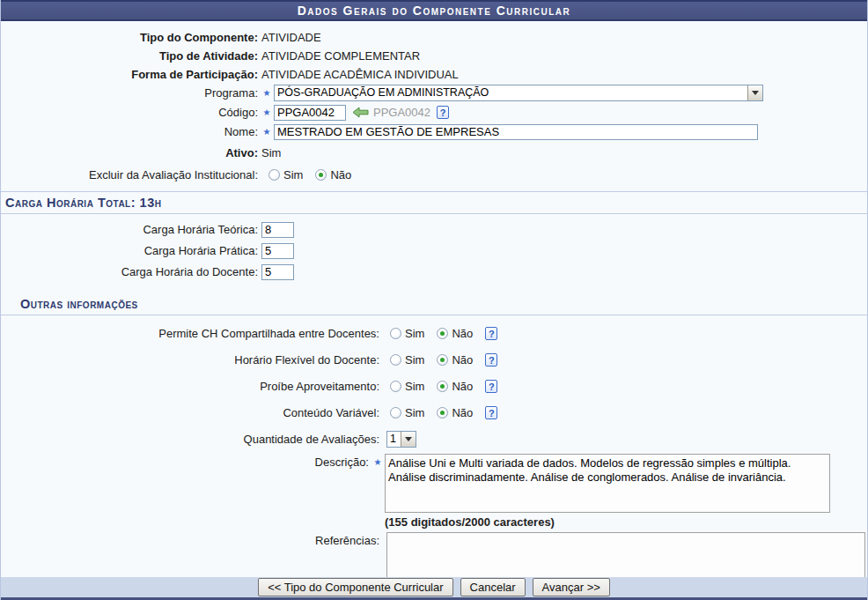 Image resolution: width=868 pixels, height=600 pixels. Describe the element at coordinates (190, 386) in the screenshot. I see `proibe-aproveitamento-label: Proíbe Aproveitamento:` at that location.